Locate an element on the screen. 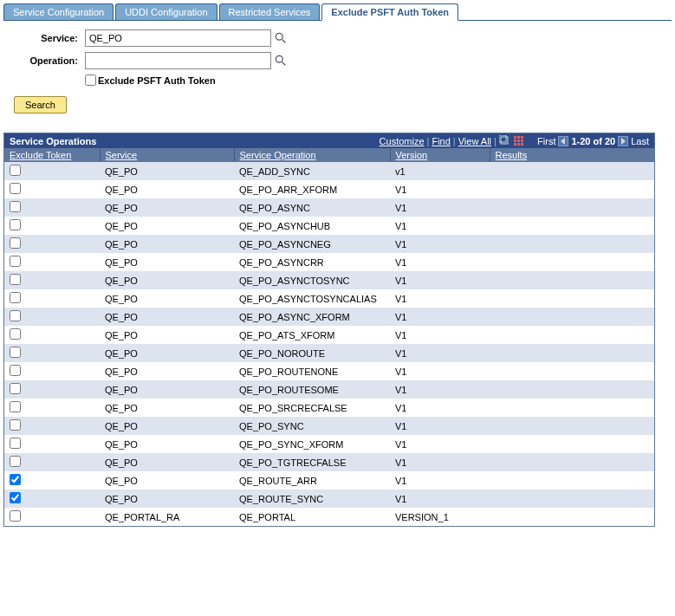 The width and height of the screenshot is (675, 616). find-link: Find is located at coordinates (440, 141).